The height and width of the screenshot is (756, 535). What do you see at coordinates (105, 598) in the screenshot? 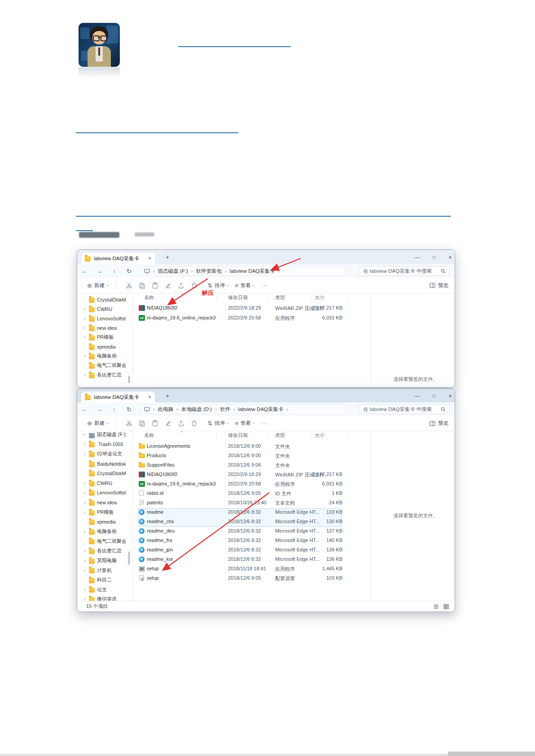
I see `sidebar-item: 微信英语` at bounding box center [105, 598].